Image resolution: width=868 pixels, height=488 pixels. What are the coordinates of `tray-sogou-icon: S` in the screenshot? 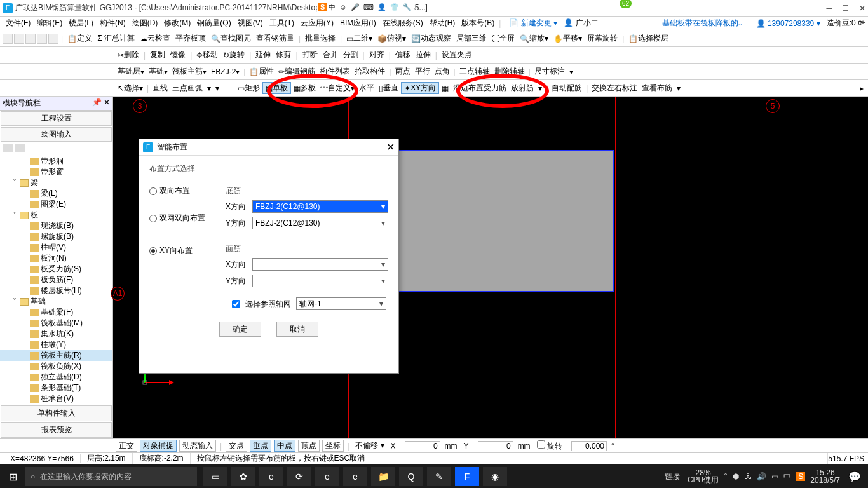 It's located at (801, 477).